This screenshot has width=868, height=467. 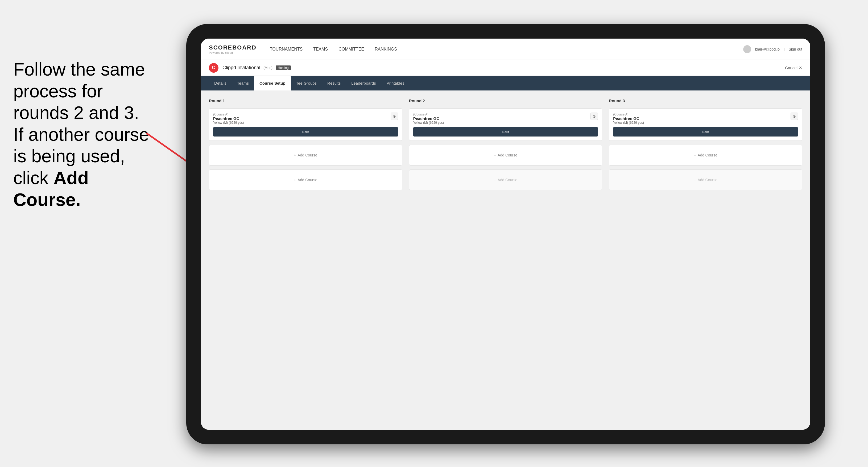 I want to click on nav-right: blair@clippd.io | Sign out, so click(x=773, y=49).